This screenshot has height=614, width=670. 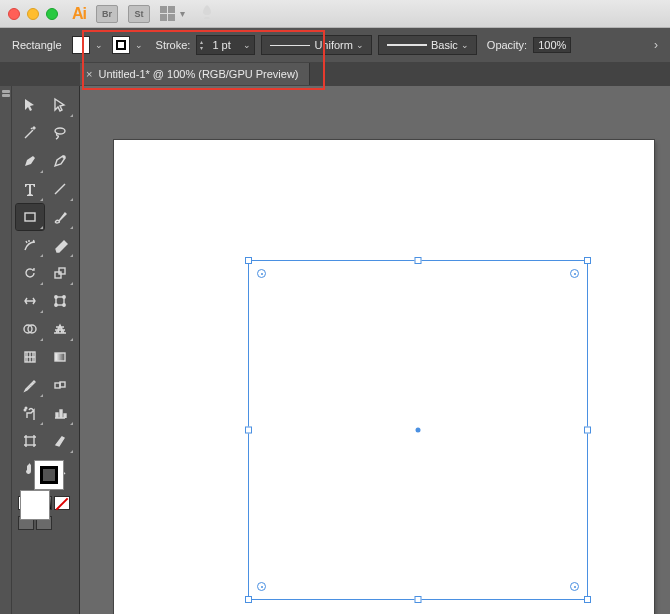 I want to click on stepper-arrows-icon: ▴▾, so click(x=202, y=45).